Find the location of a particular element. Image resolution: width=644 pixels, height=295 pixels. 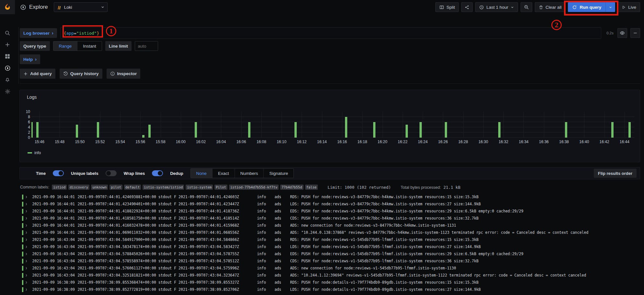

topbar: Explore Loki Split Last 1 hour is located at coordinates (329, 7).